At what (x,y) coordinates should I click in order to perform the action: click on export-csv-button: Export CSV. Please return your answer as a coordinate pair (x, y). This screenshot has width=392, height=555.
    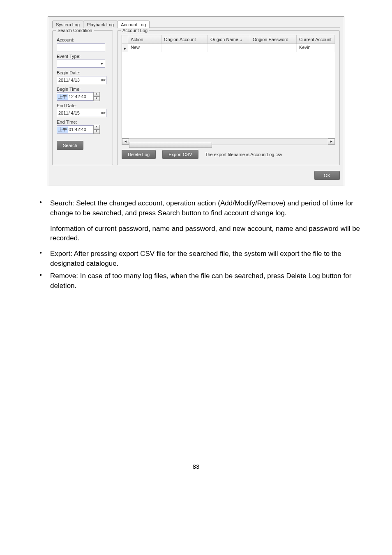
    Looking at the image, I should click on (180, 154).